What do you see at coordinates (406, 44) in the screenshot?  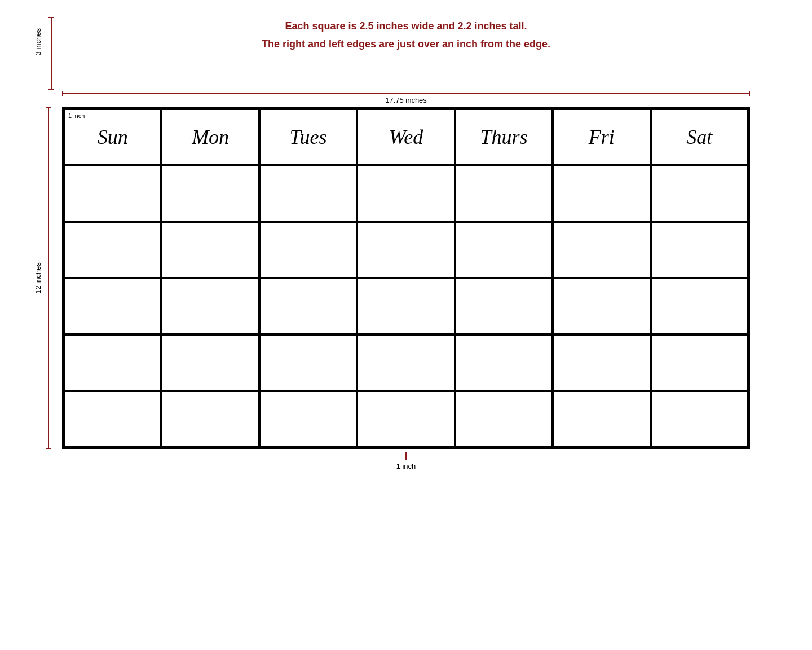 I see `description-line2: The right and left edges are just over a…` at bounding box center [406, 44].